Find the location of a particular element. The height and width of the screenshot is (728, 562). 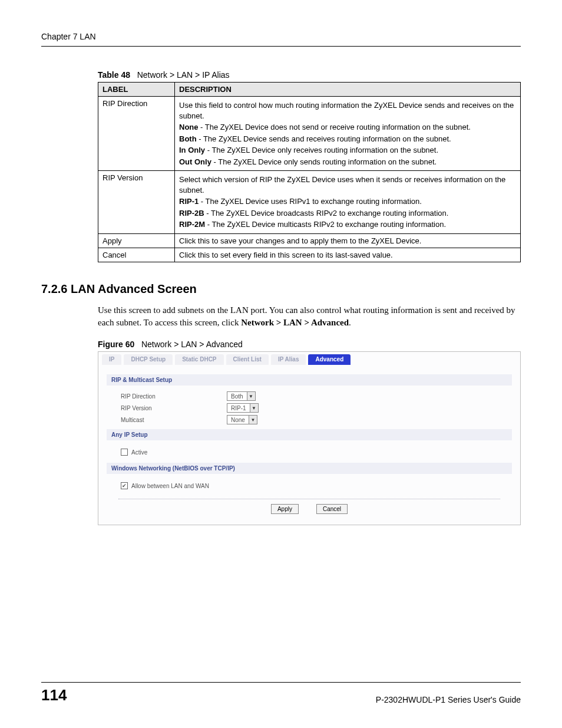

desc-line: In Only - The ZyXEL Device only receives… is located at coordinates (348, 150).